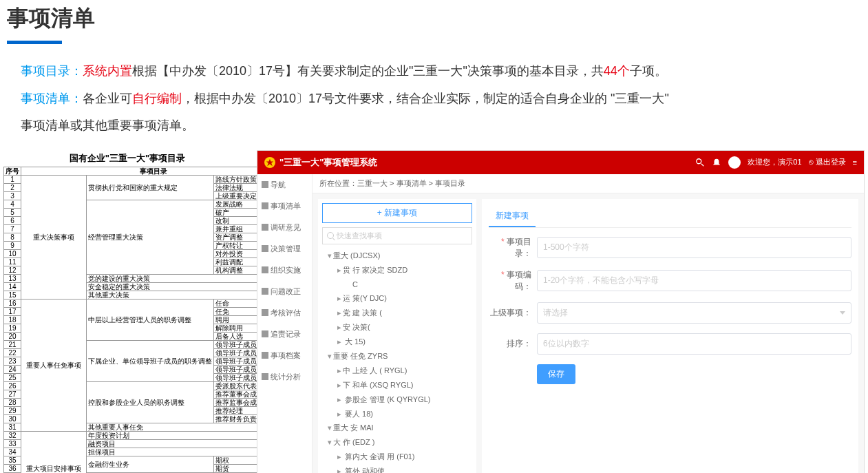  Describe the element at coordinates (397, 328) in the screenshot. I see `tree-item: ▸安 决策(` at that location.